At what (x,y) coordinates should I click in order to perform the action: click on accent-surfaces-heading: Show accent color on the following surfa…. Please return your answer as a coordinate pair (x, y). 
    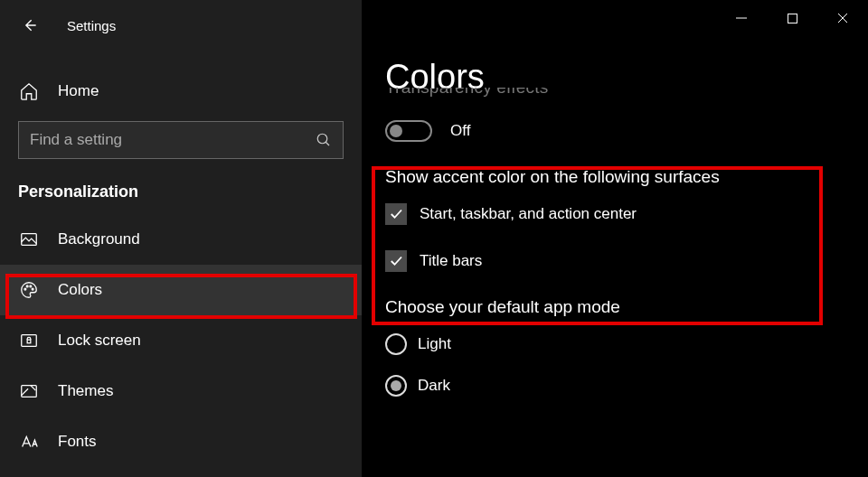
    Looking at the image, I should click on (615, 177).